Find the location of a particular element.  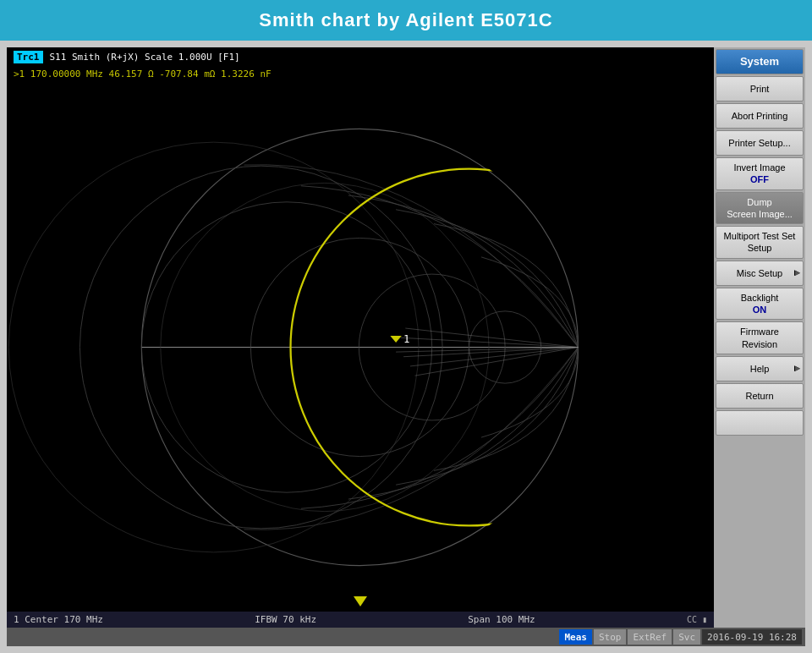

status-stop: Stop is located at coordinates (611, 637).